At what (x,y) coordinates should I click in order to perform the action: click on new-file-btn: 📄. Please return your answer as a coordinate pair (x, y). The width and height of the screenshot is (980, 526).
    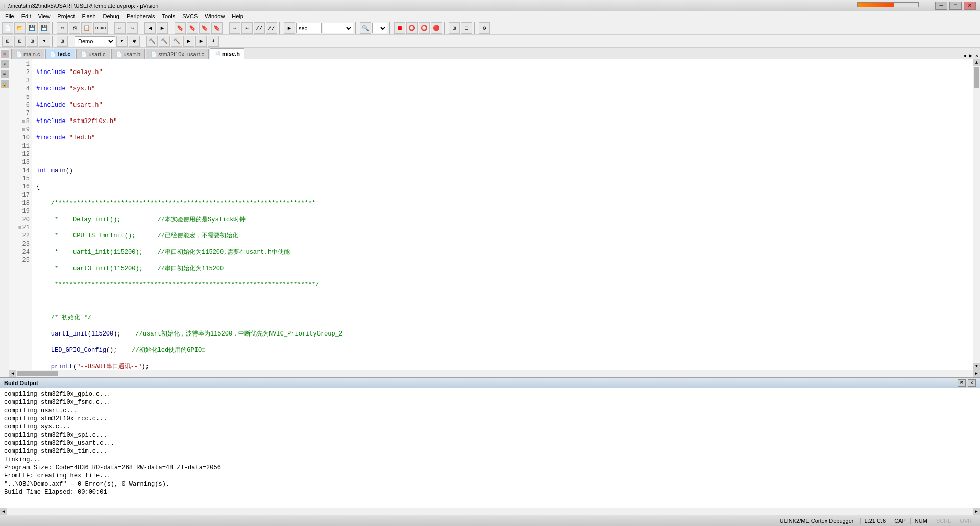
    Looking at the image, I should click on (8, 28).